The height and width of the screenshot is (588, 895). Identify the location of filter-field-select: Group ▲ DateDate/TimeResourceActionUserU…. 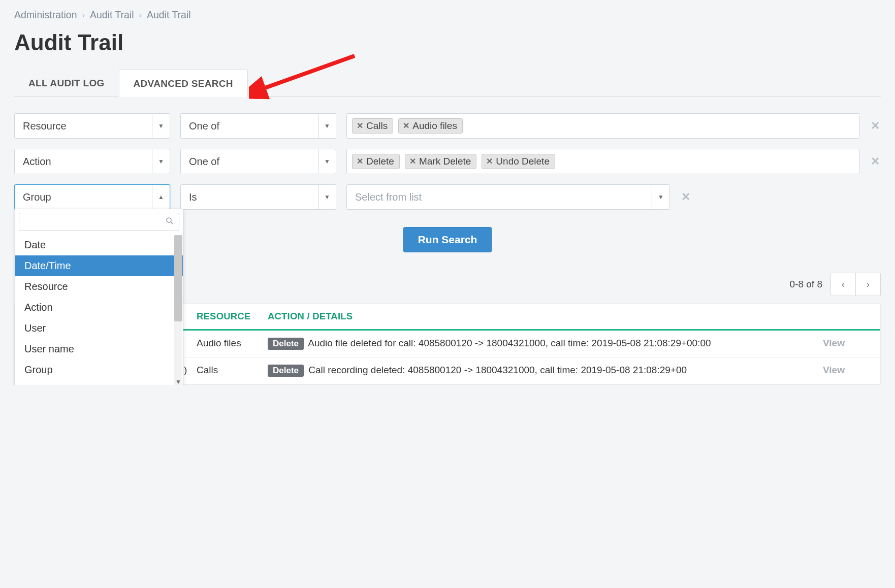
(92, 197).